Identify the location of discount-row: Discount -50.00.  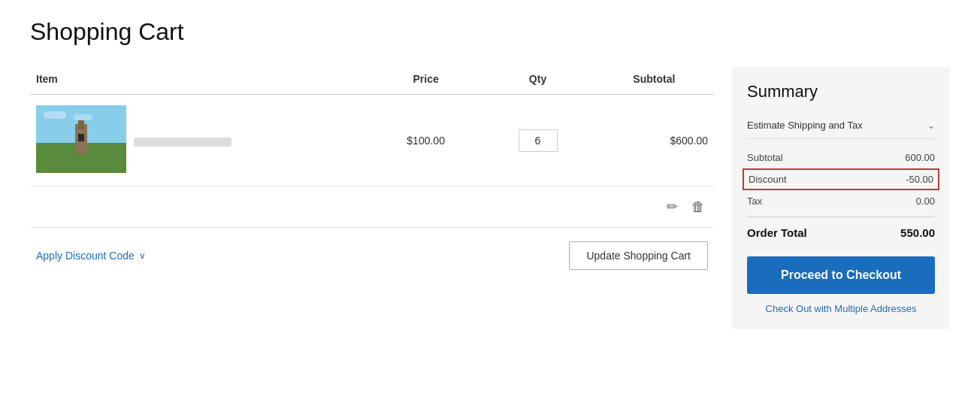
(841, 179).